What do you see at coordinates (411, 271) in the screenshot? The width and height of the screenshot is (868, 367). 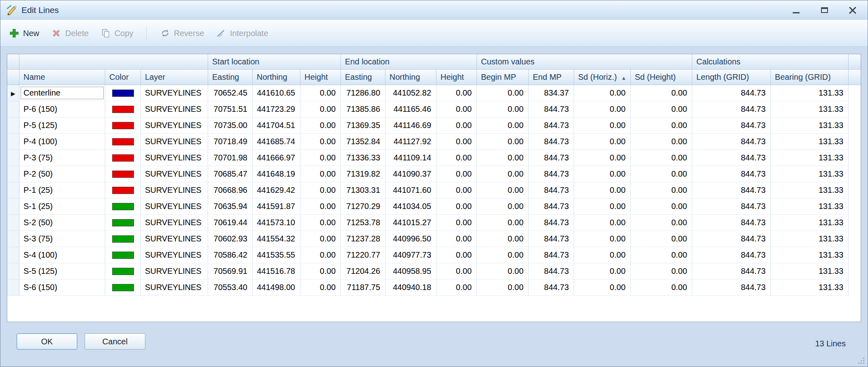 I see `cell-end-northing: 440958.95` at bounding box center [411, 271].